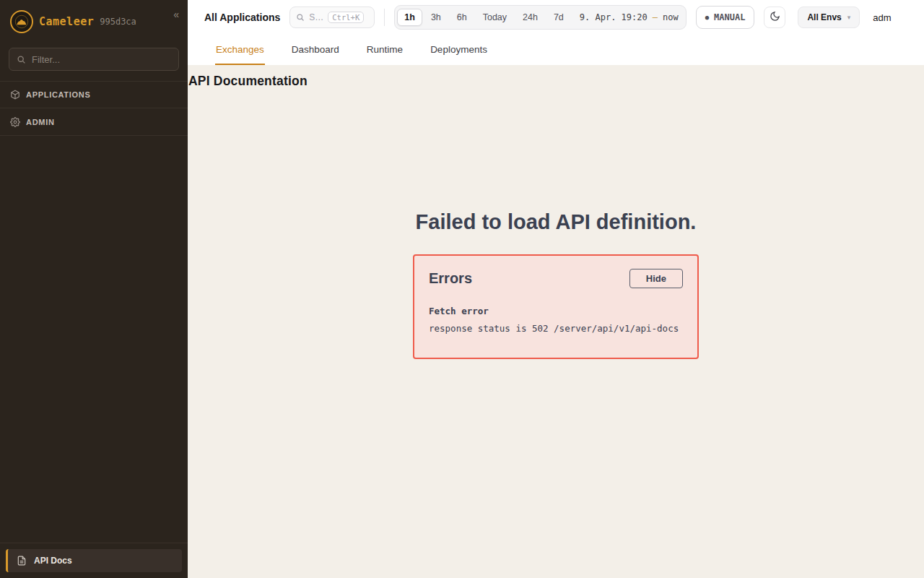 The image size is (924, 578). What do you see at coordinates (240, 50) in the screenshot?
I see `tab-exchanges: Exchanges` at bounding box center [240, 50].